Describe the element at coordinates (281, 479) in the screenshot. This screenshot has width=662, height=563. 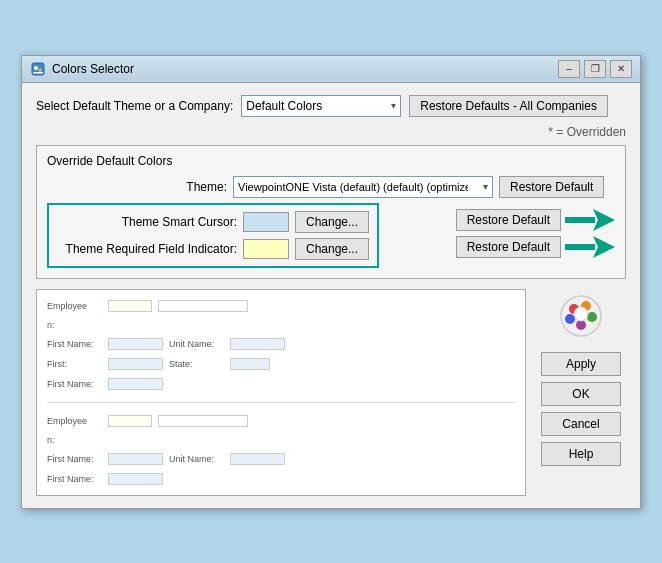
I see `preview-row-firstname-4: First Name:` at that location.